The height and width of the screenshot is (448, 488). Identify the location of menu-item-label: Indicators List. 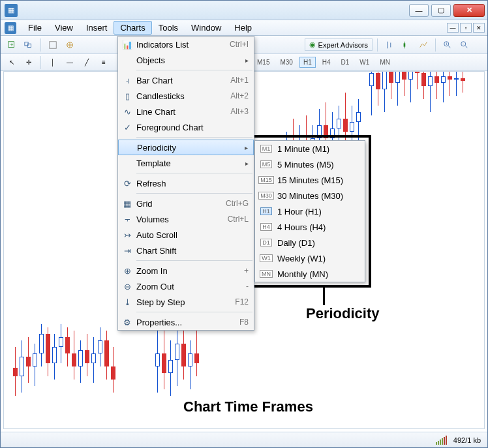
(177, 44).